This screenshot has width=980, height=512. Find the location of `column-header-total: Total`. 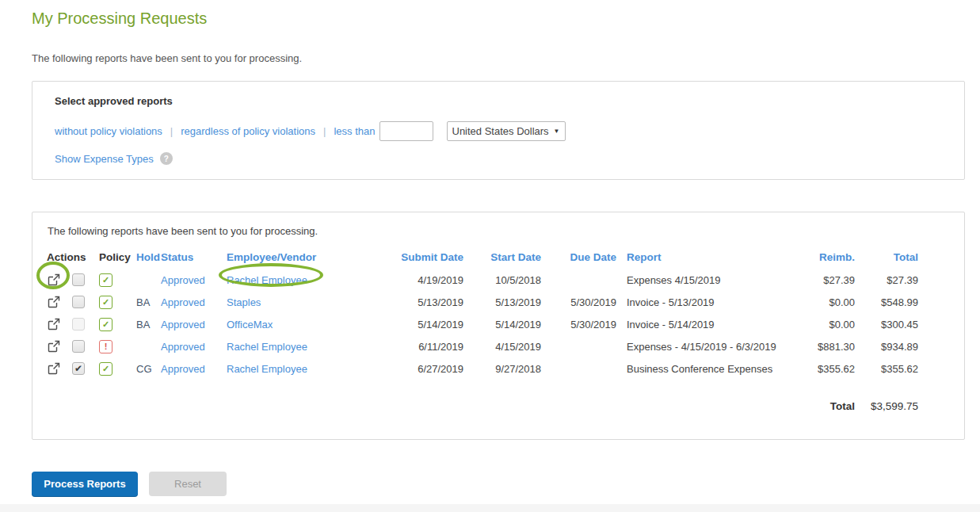

column-header-total: Total is located at coordinates (887, 257).